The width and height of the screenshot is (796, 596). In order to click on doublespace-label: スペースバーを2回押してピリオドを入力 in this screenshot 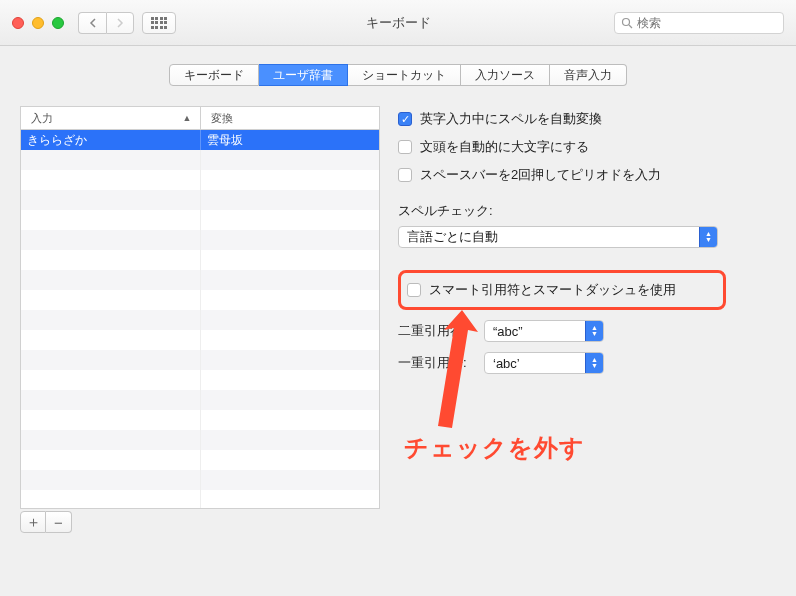, I will do `click(540, 175)`.